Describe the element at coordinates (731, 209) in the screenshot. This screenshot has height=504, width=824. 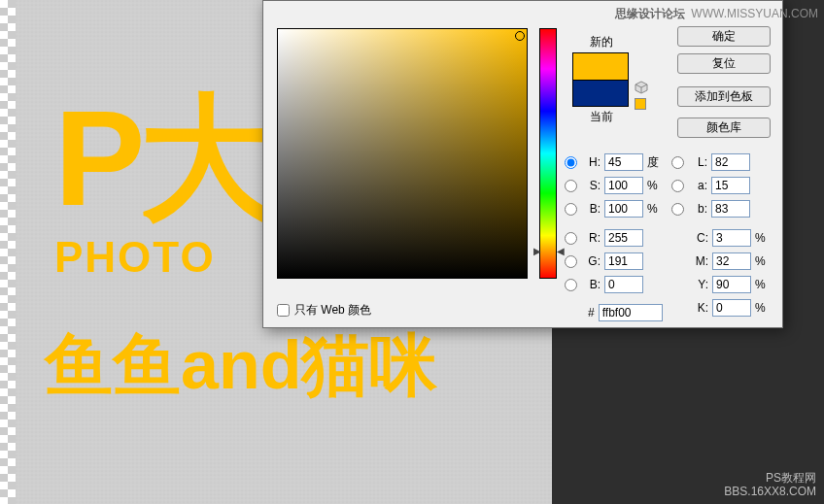
I see `lab-b-input` at that location.